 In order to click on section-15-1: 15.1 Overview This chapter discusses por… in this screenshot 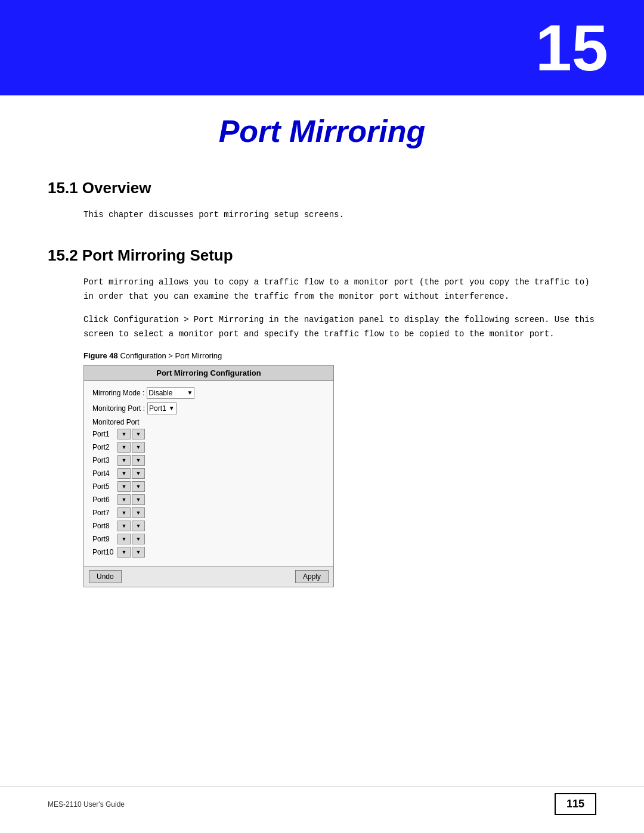, I will do `click(322, 200)`.